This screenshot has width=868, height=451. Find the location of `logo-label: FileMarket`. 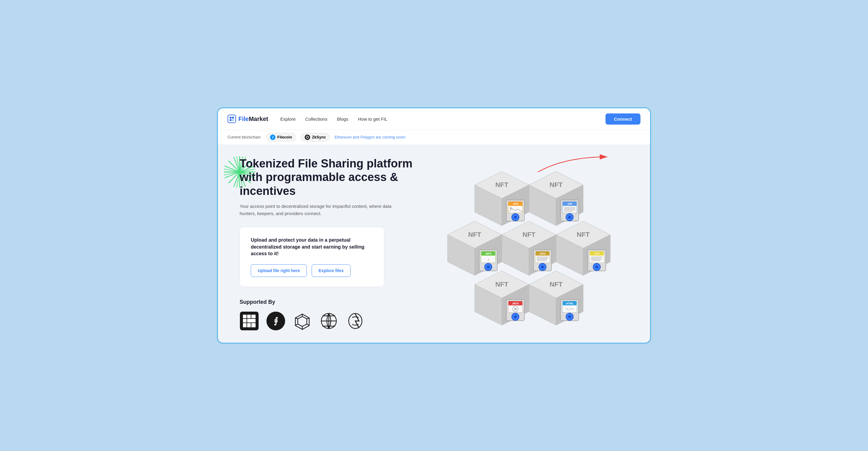

logo-label: FileMarket is located at coordinates (253, 119).